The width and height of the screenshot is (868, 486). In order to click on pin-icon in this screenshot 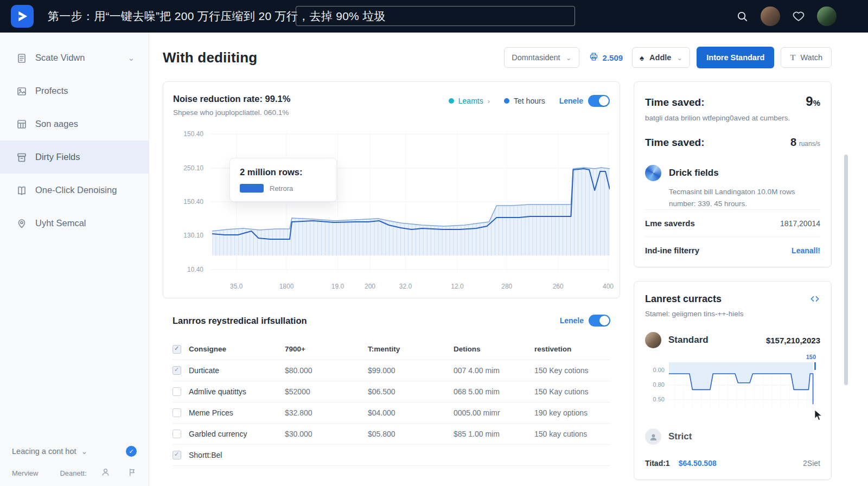, I will do `click(22, 223)`.